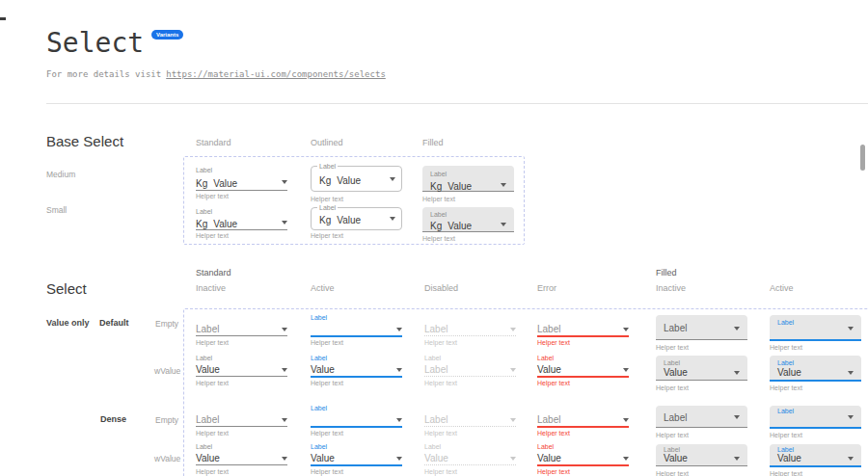 The image size is (868, 476). Describe the element at coordinates (167, 420) in the screenshot. I see `row-label-dense-empty: Empty` at that location.